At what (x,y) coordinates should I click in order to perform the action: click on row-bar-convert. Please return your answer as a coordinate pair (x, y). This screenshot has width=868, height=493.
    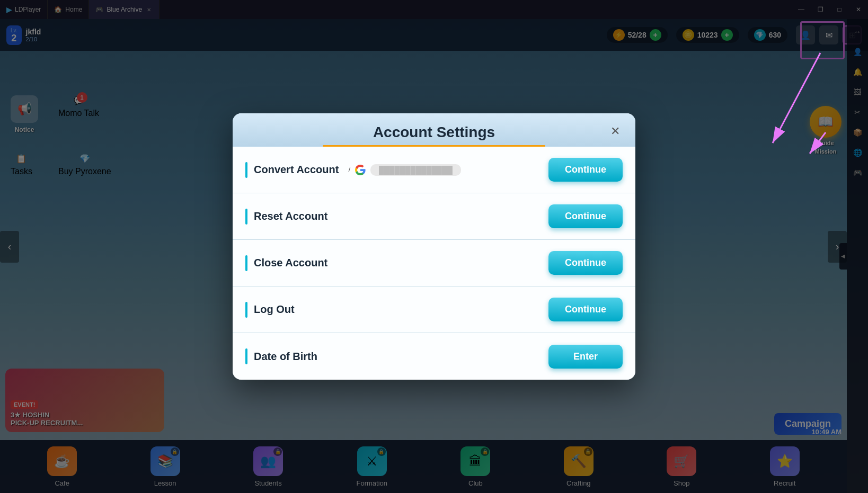
    Looking at the image, I should click on (246, 170).